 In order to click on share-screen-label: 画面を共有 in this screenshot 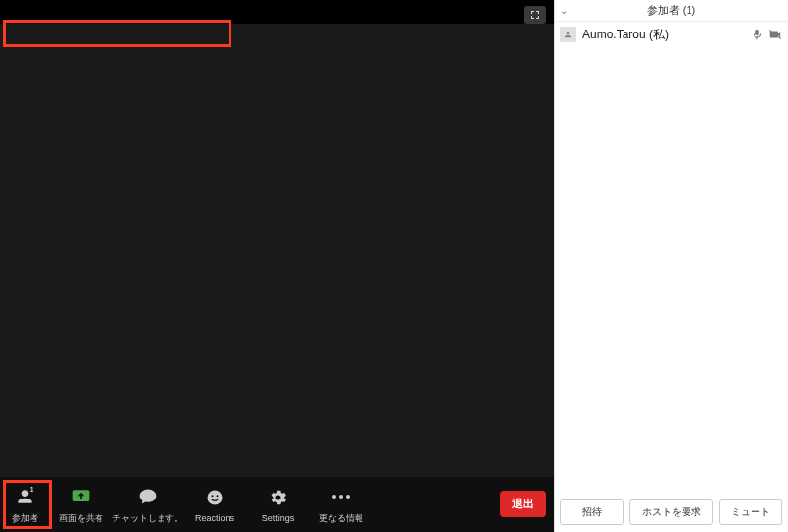, I will do `click(81, 518)`.